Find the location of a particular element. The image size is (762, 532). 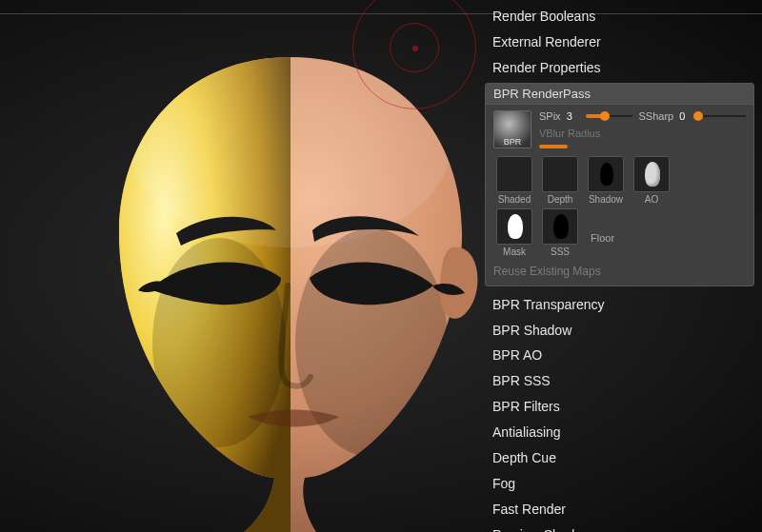

renderpass-shadow: Shadow is located at coordinates (606, 181).